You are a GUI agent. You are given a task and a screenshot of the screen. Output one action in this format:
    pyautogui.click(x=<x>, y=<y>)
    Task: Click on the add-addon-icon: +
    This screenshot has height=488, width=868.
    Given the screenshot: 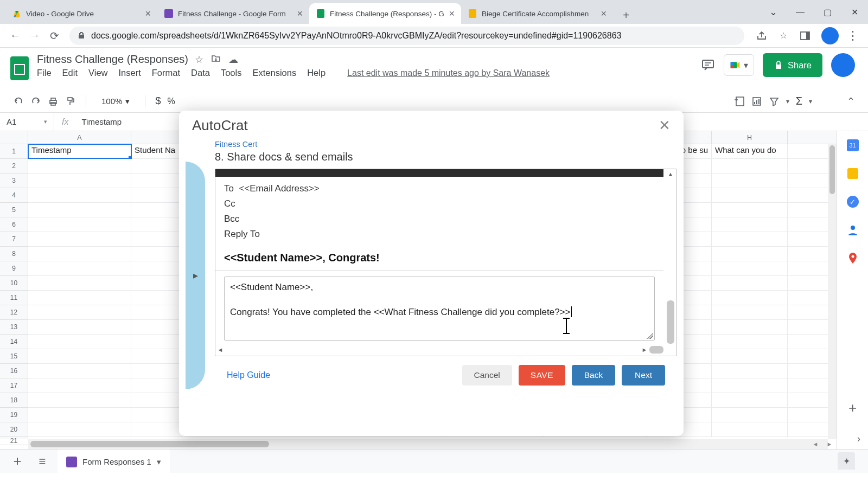 What is the action you would take?
    pyautogui.click(x=853, y=408)
    